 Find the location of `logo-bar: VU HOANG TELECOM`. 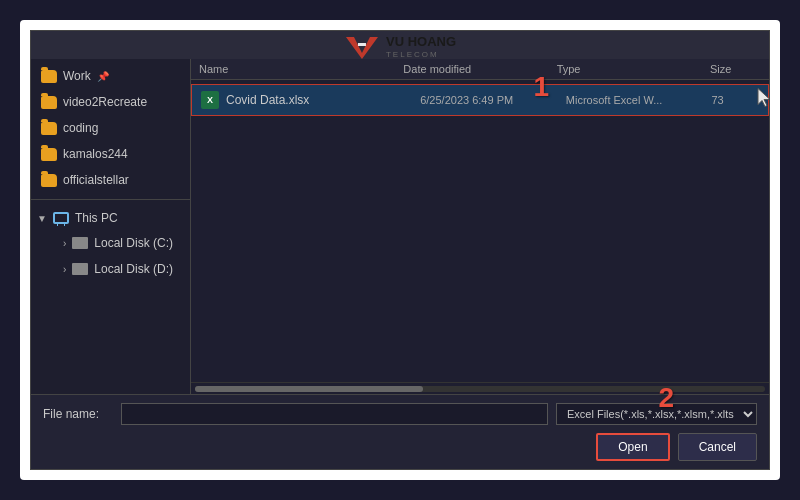

logo-bar: VU HOANG TELECOM is located at coordinates (400, 47).